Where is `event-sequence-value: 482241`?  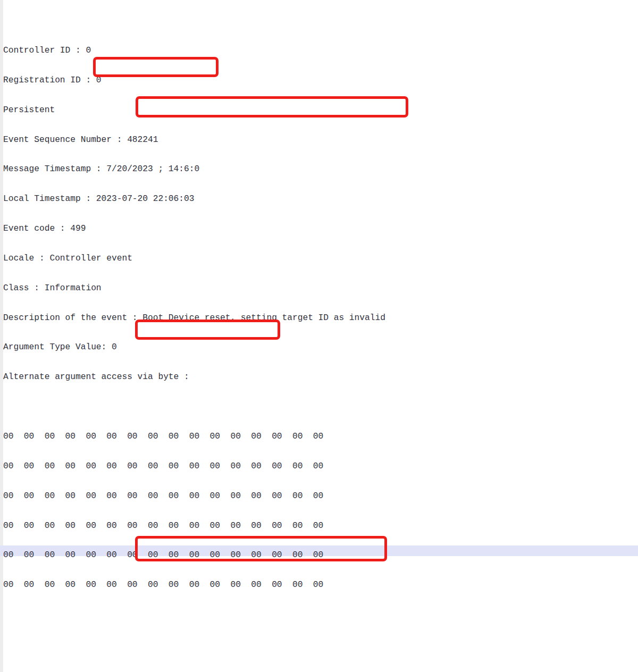
event-sequence-value: 482241 is located at coordinates (142, 140).